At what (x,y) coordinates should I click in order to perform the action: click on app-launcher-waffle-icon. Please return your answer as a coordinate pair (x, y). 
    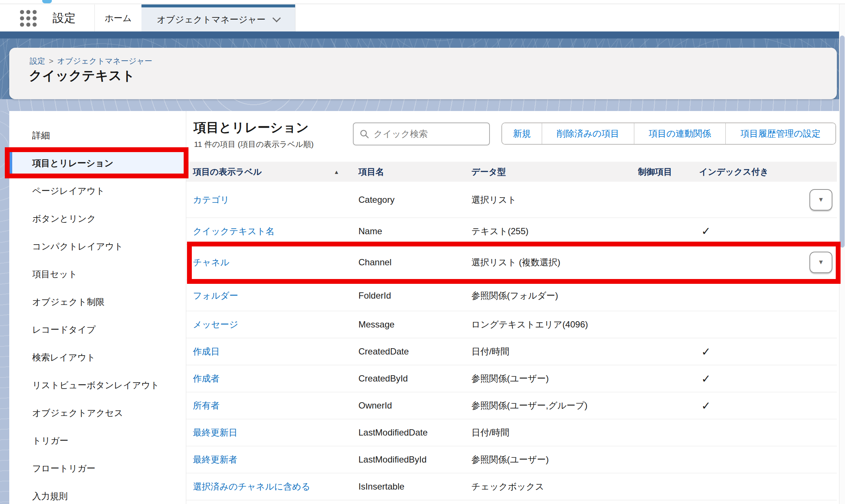
    Looking at the image, I should click on (28, 19).